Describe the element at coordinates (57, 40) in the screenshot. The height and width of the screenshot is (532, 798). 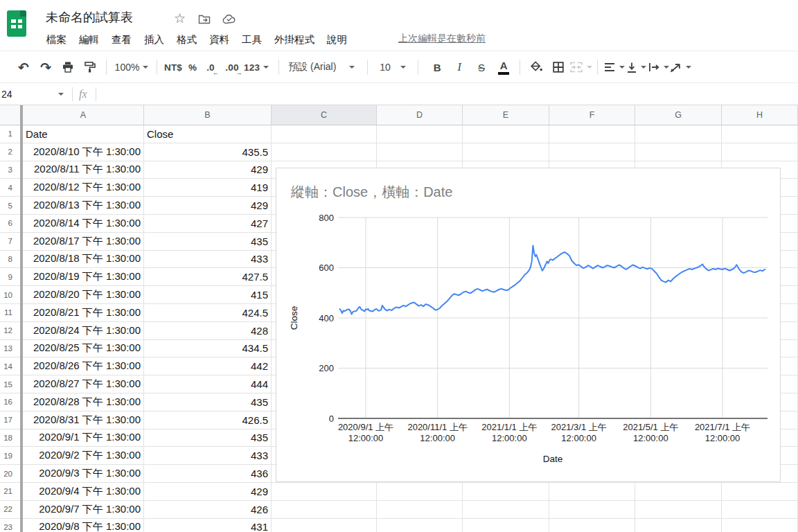
I see `menu-item-1: 檔案` at that location.